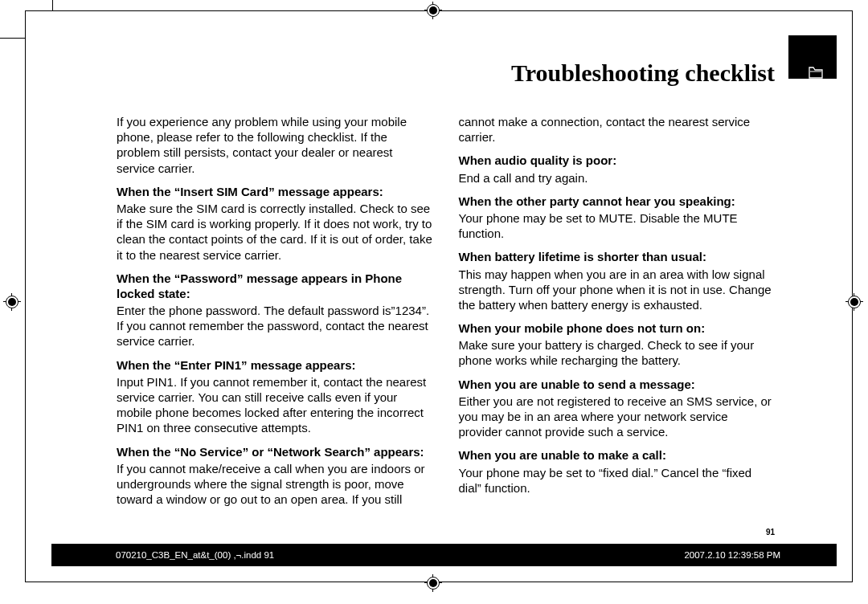 The height and width of the screenshot is (604, 868). What do you see at coordinates (617, 178) in the screenshot?
I see `section-body: End a call and try again.` at bounding box center [617, 178].